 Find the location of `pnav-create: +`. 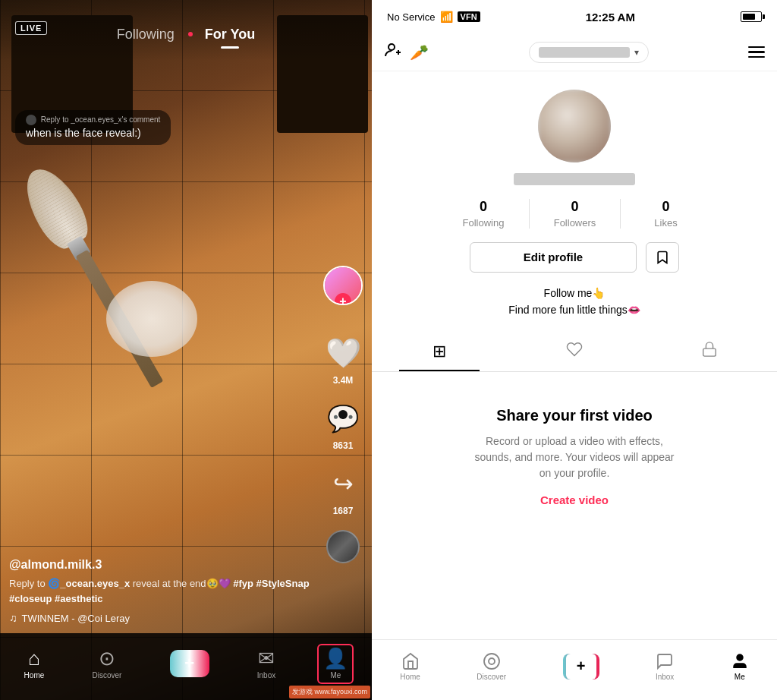

pnav-create: + is located at coordinates (581, 667).